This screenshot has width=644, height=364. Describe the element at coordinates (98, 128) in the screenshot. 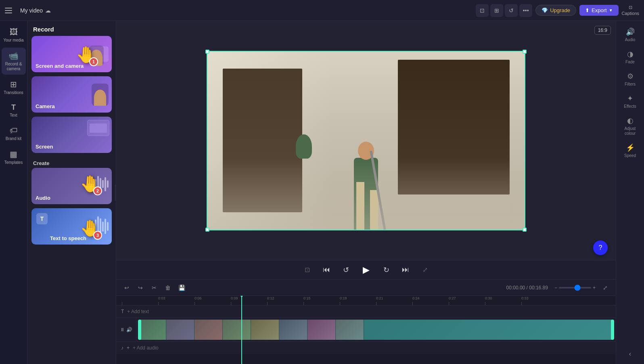

I see `screen-decoration-shape` at that location.